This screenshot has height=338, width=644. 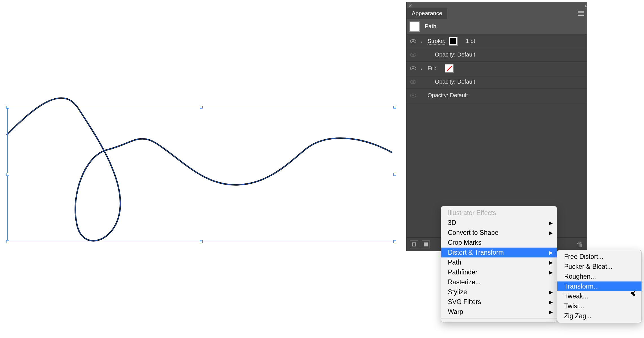 What do you see at coordinates (499, 319) in the screenshot?
I see `menu-separator` at bounding box center [499, 319].